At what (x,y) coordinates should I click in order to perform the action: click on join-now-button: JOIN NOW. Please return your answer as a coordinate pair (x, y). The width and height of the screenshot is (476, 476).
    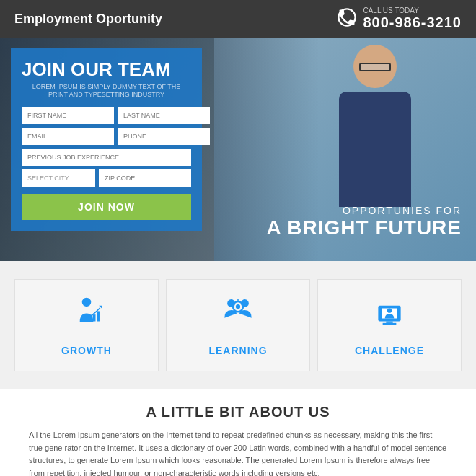
    Looking at the image, I should click on (107, 207).